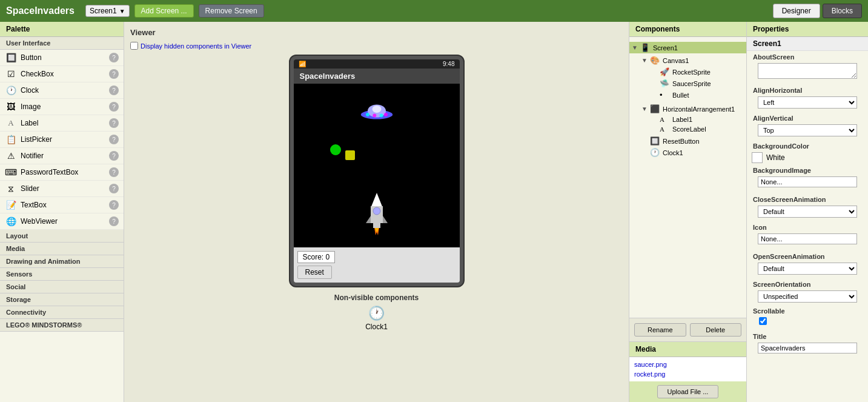  What do you see at coordinates (807, 239) in the screenshot?
I see `icon-input` at bounding box center [807, 239].